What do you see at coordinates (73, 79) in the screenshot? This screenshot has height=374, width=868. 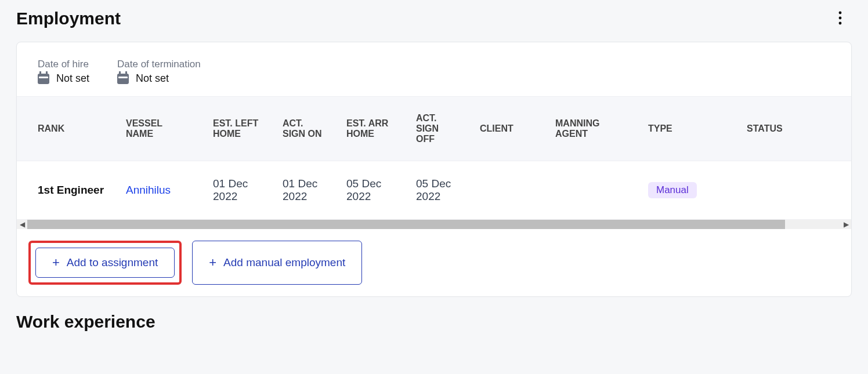 I see `date-of-hire-value: Not set` at bounding box center [73, 79].